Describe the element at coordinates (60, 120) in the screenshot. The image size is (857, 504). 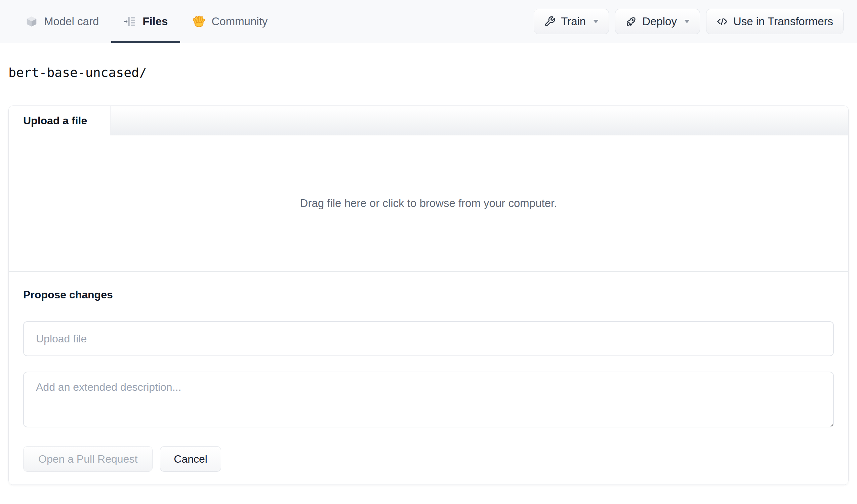
I see `tab-upload-a-file: Upload a file` at that location.